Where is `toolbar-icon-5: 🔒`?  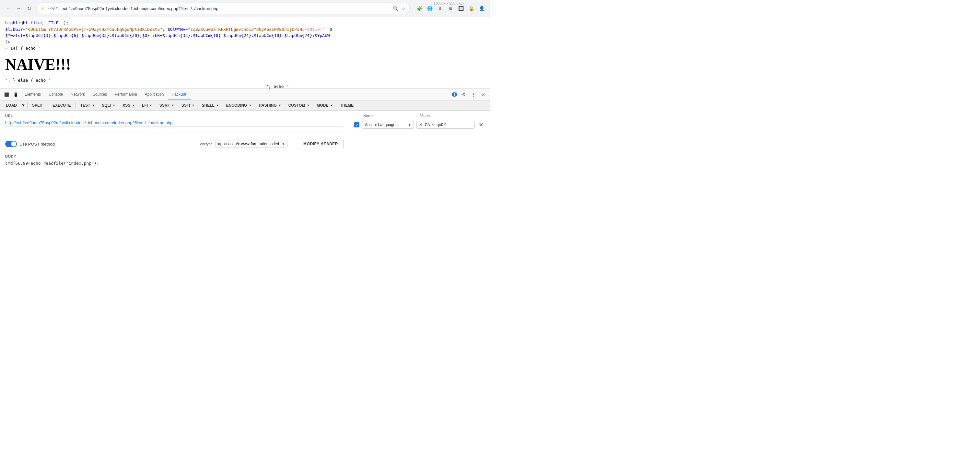 toolbar-icon-5: 🔒 is located at coordinates (471, 8).